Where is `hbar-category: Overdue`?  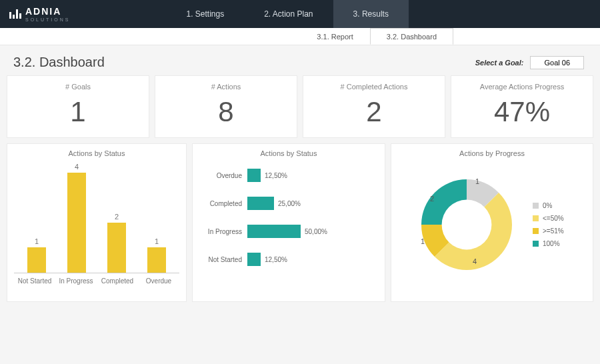 hbar-category: Overdue is located at coordinates (223, 176).